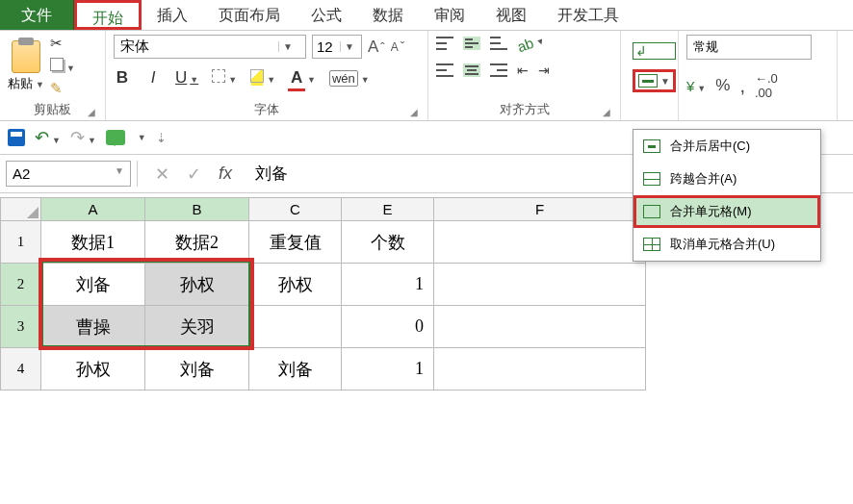 This screenshot has height=504, width=853. What do you see at coordinates (727, 179) in the screenshot?
I see `merge-across-item: 跨越合并(A)` at bounding box center [727, 179].